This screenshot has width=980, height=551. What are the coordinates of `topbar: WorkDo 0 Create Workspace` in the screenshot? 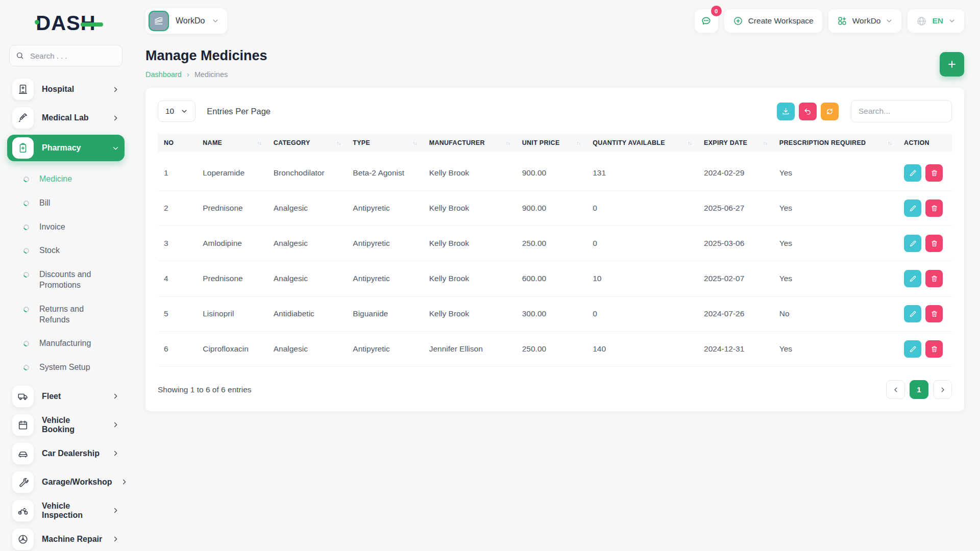 It's located at (555, 18).